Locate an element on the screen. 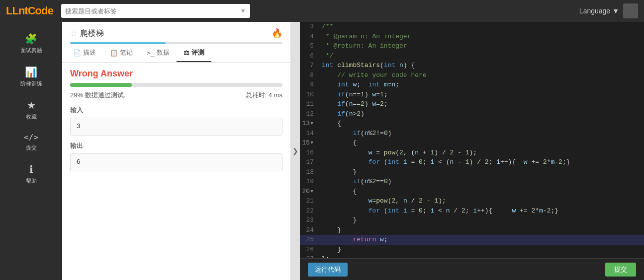 Image resolution: width=644 pixels, height=280 pixels. sidebar-label-interview: 面试真题 is located at coordinates (31, 51).